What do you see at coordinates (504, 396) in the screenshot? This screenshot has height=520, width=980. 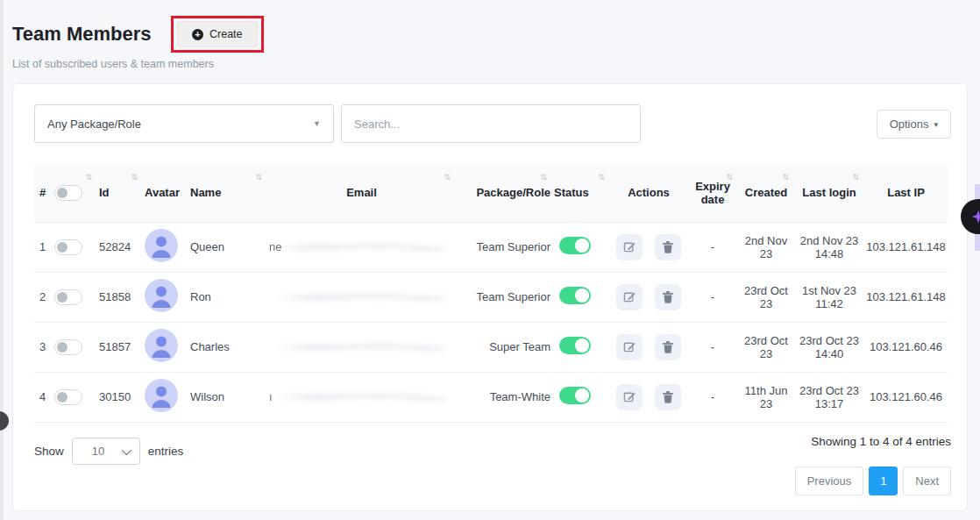 I see `member-package-role: Team-White` at bounding box center [504, 396].